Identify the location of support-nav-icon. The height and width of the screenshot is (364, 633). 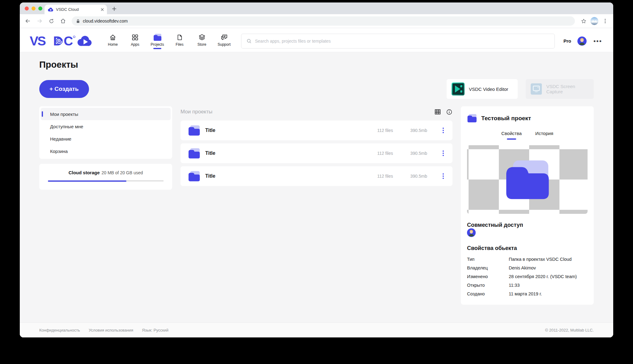
(224, 37).